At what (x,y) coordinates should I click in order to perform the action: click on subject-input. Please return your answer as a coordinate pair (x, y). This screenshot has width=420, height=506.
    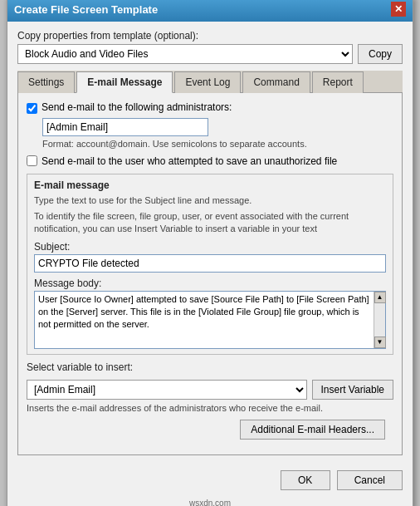
    Looking at the image, I should click on (210, 263).